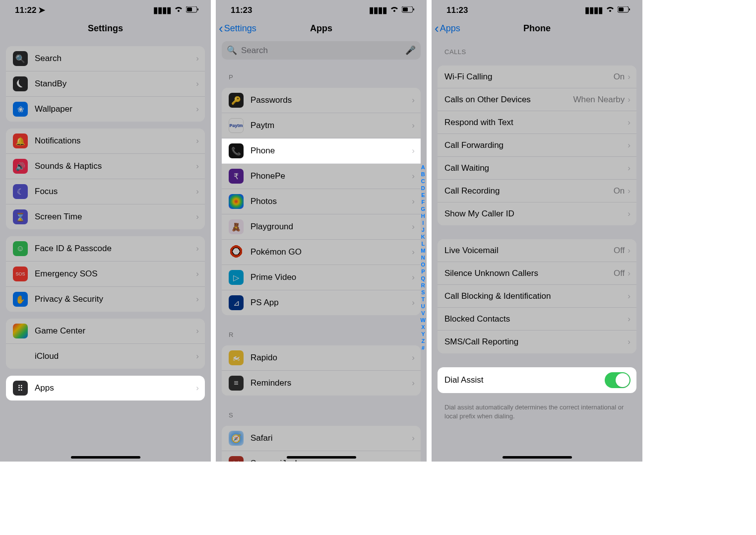 The width and height of the screenshot is (756, 535). Describe the element at coordinates (525, 380) in the screenshot. I see `dial-assist-label: Dial Assist` at that location.